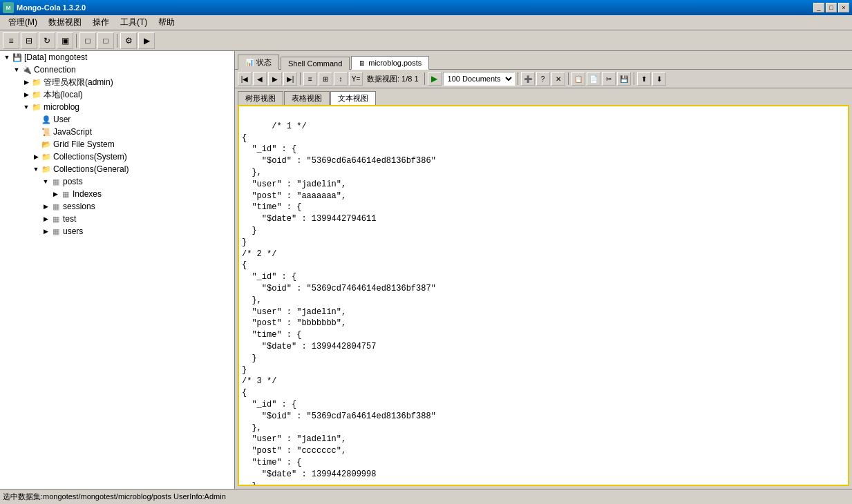 The height and width of the screenshot is (504, 852). What do you see at coordinates (117, 57) in the screenshot?
I see `tree-item-root: ▼ 💾 [Data] mongotest` at bounding box center [117, 57].